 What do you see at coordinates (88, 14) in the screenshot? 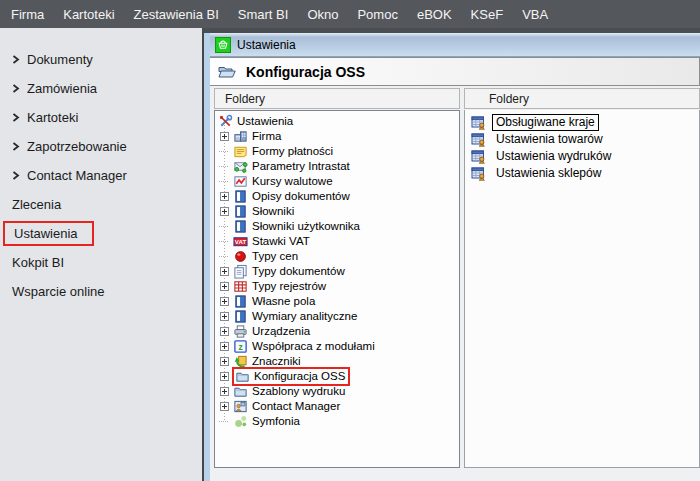
I see `menu-item-kartoteki: Kartoteki` at bounding box center [88, 14].